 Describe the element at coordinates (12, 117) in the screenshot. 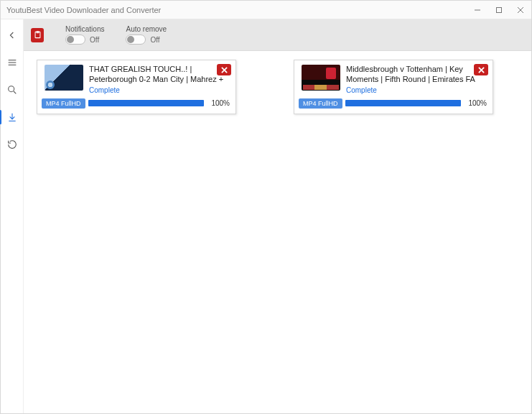

I see `downloads-tab` at that location.